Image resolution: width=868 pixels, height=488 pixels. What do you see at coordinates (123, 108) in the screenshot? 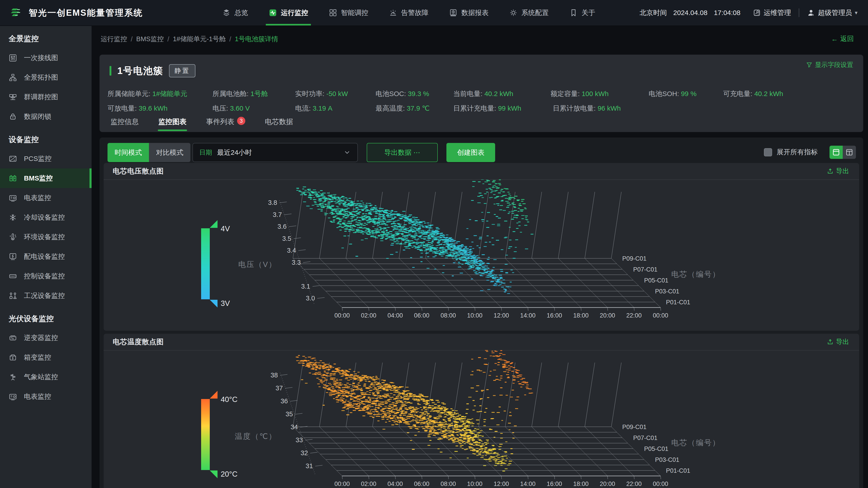
I see `field-label: 可放电量:` at bounding box center [123, 108].